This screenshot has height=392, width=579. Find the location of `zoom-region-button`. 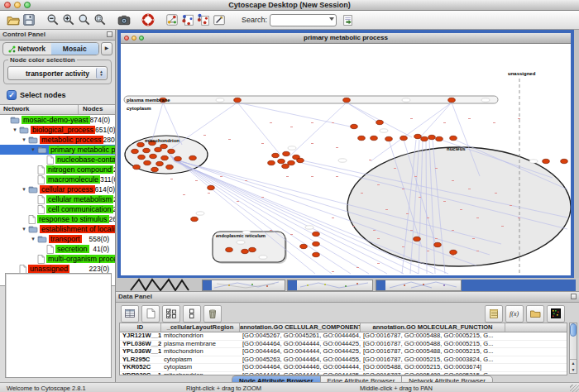

zoom-region-button is located at coordinates (99, 20).